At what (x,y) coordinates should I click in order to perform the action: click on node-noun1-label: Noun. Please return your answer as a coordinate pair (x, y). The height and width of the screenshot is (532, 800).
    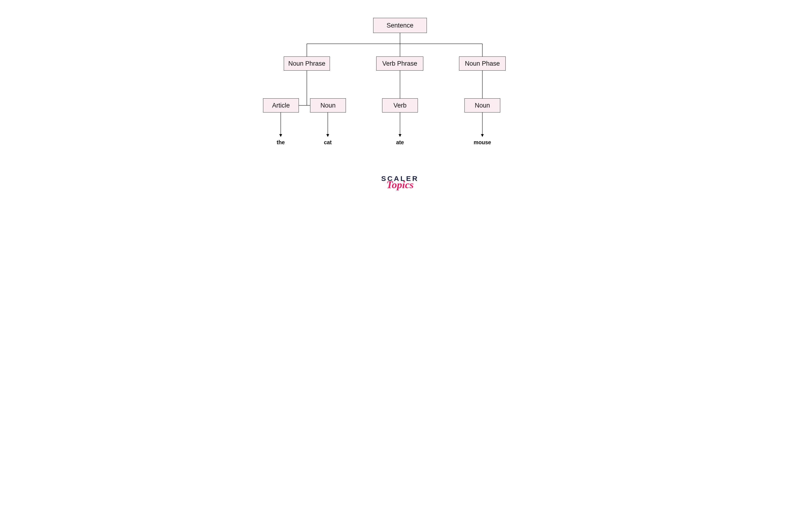
    Looking at the image, I should click on (328, 106).